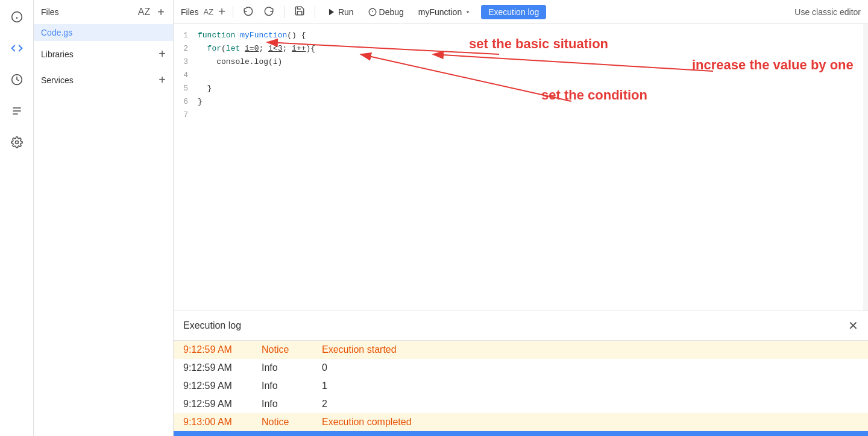 The image size is (868, 436). Describe the element at coordinates (386, 12) in the screenshot. I see `debug-button: Debug` at that location.